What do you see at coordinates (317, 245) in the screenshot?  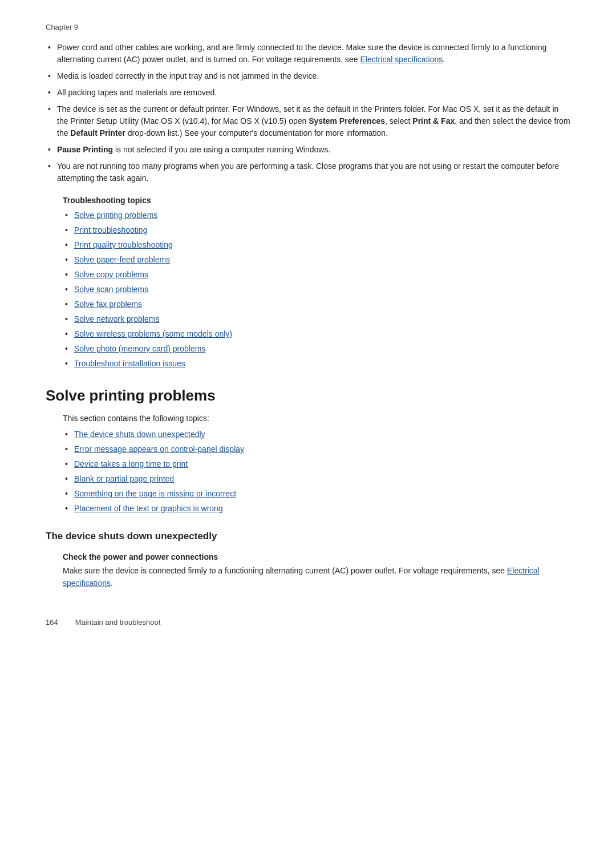 I see `link-print-quality: Print quality troubleshooting` at bounding box center [317, 245].